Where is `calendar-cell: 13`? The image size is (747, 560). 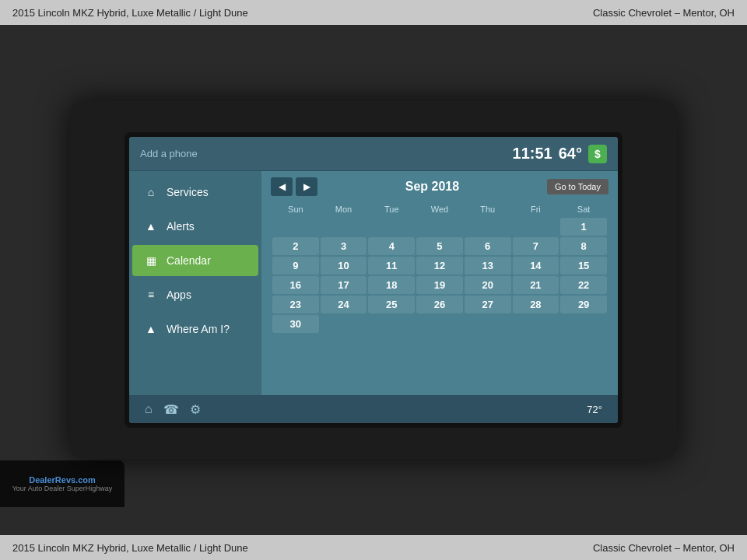
calendar-cell: 13 is located at coordinates (488, 266).